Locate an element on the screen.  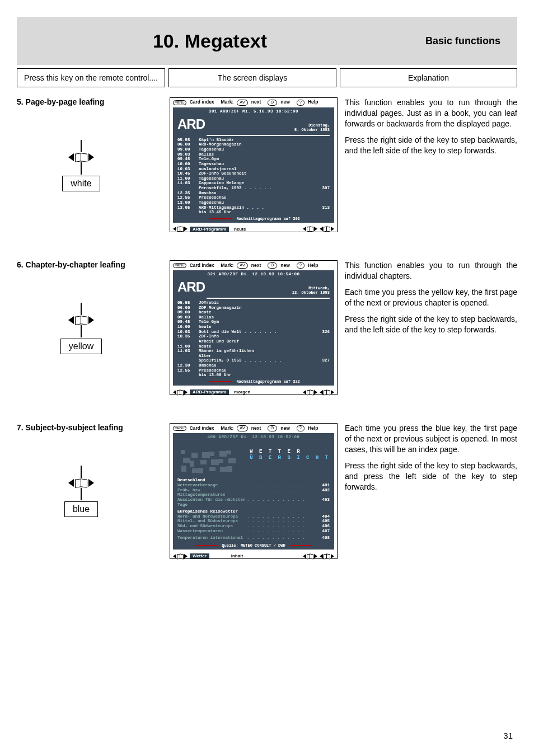
program-row: 06.00ARD-Morgenmagazin is located at coordinates (254, 144).